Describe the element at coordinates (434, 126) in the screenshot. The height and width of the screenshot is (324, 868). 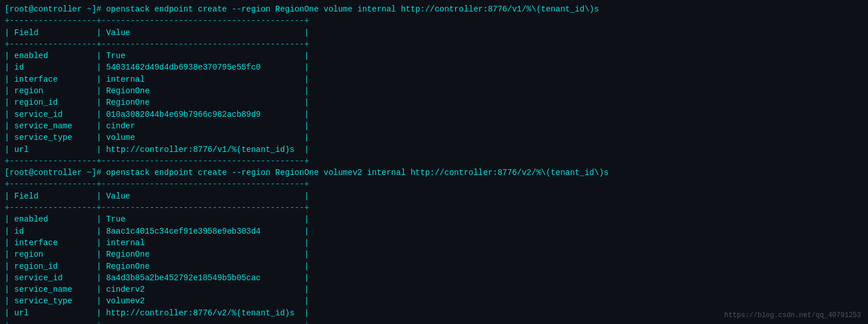
I see `table-row: | service_name | cinder |` at that location.